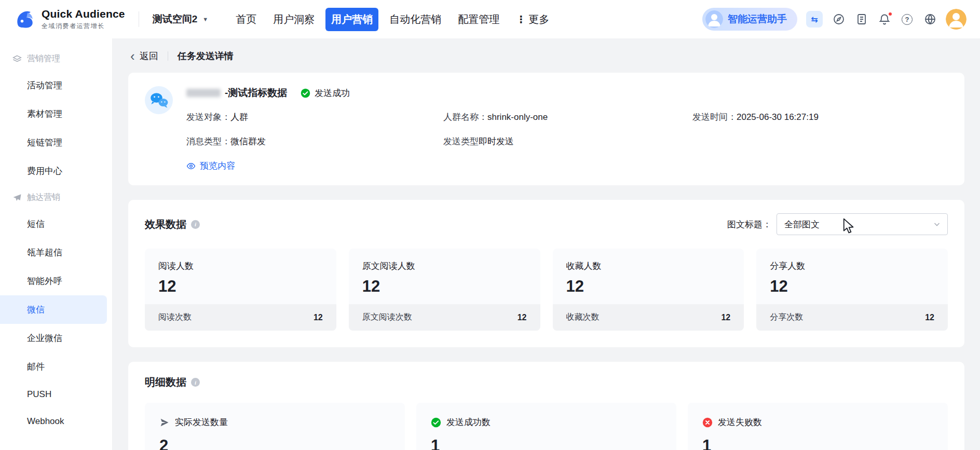 Image resolution: width=980 pixels, height=450 pixels. Describe the element at coordinates (814, 19) in the screenshot. I see `switch-icon: ⇆` at that location.